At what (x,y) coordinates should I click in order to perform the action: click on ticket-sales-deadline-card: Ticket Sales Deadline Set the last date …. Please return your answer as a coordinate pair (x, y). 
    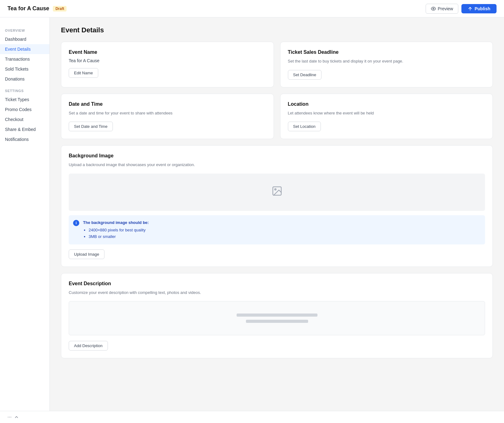
    Looking at the image, I should click on (387, 65).